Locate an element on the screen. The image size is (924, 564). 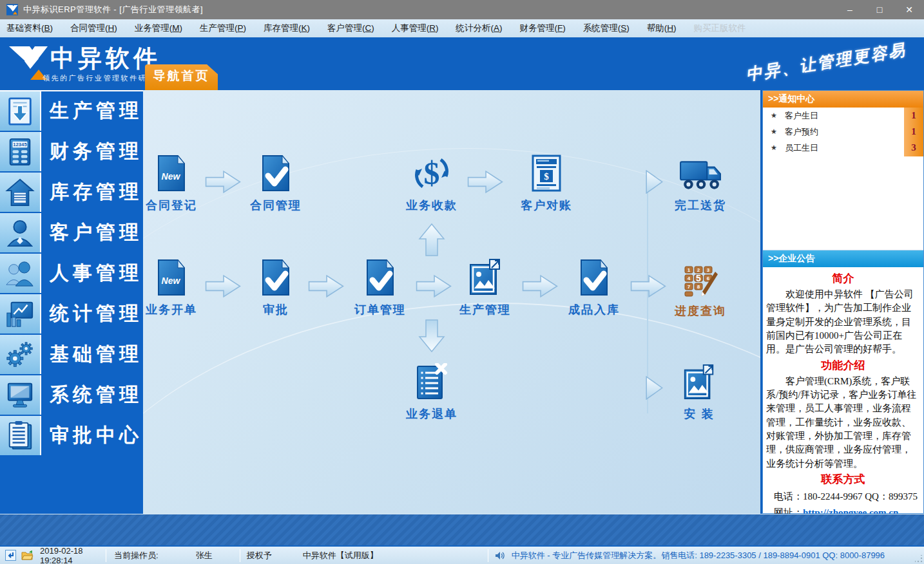
close-button: ✕ is located at coordinates (909, 10).